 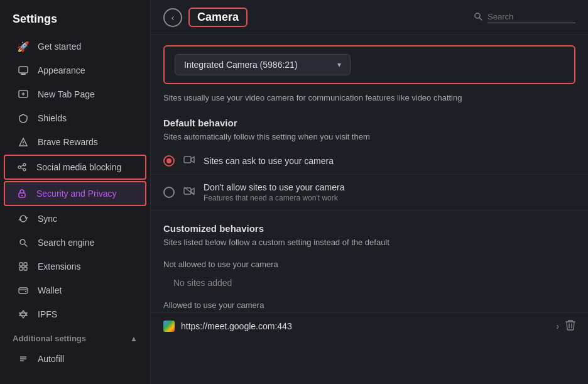 What do you see at coordinates (531, 18) in the screenshot?
I see `search-input: Search` at bounding box center [531, 18].